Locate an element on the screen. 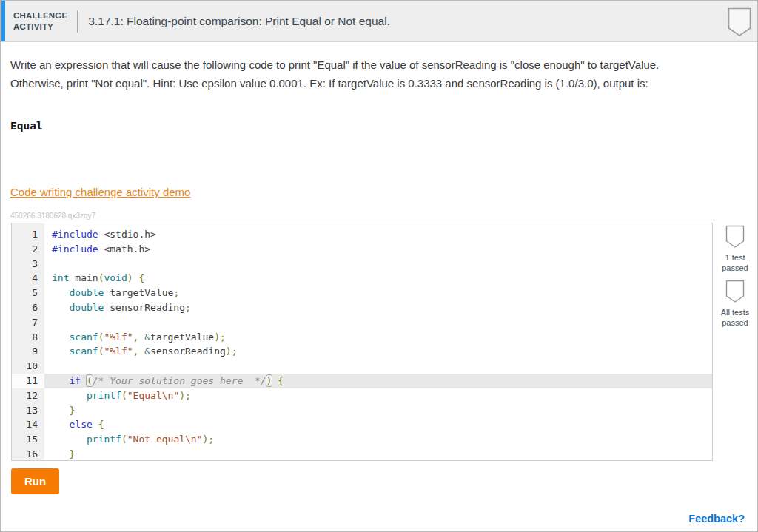 Image resolution: width=758 pixels, height=532 pixels. code-line: 7 is located at coordinates (362, 323).